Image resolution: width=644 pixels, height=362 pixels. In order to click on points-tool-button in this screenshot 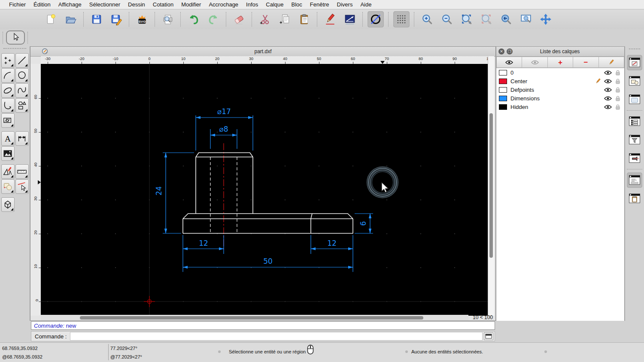, I will do `click(8, 60)`.